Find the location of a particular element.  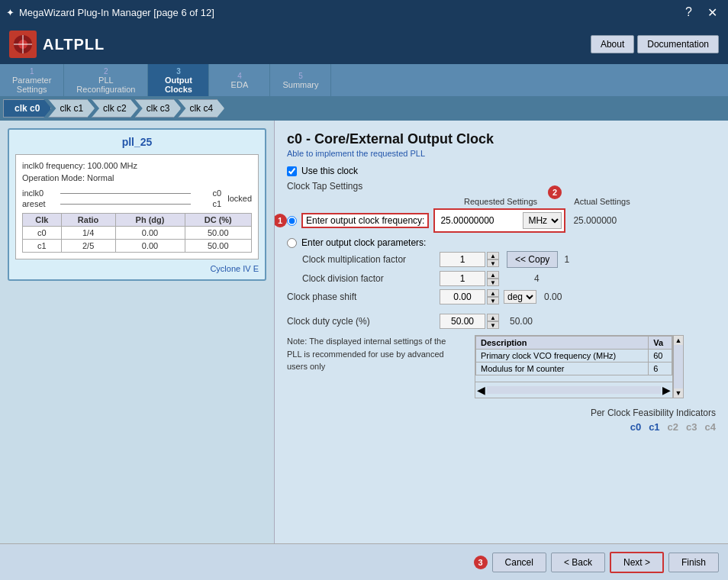

div-input is located at coordinates (462, 279).